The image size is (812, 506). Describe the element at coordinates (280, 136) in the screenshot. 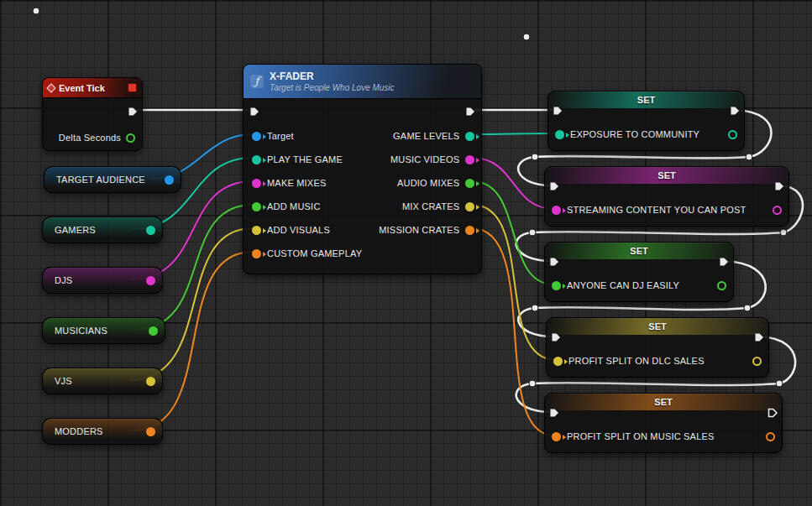

I see `pin-label: Target` at that location.